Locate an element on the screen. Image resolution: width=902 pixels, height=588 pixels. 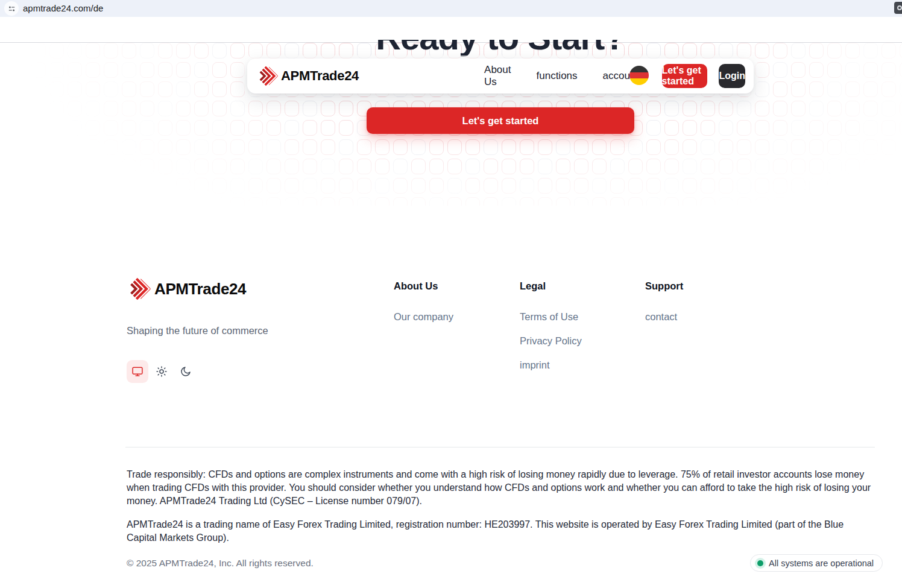
moon-icon is located at coordinates (186, 371).